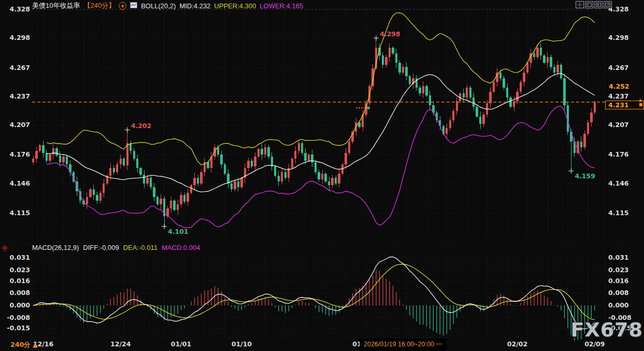 This screenshot has width=644, height=351. Describe the element at coordinates (17, 214) in the screenshot. I see `price-axis-label-left: 4.115` at that location.